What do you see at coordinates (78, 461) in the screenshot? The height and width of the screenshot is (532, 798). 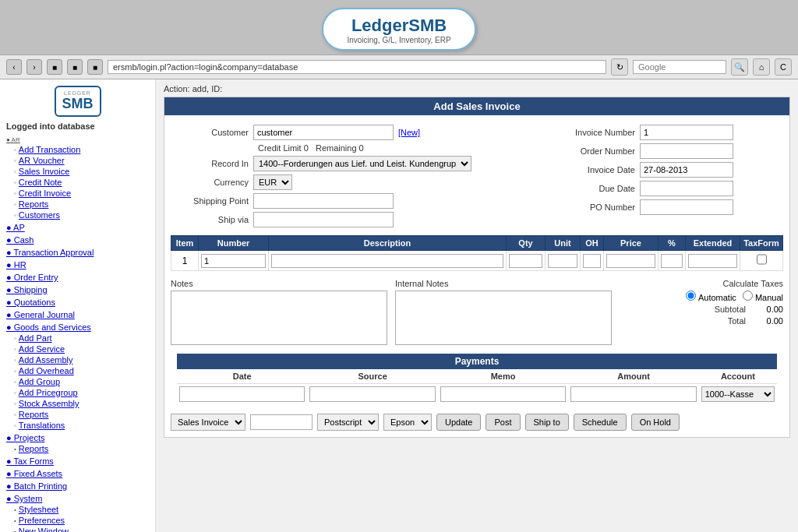 I see `sidebar-item-tax-forms: ● Tax Forms` at bounding box center [78, 461].